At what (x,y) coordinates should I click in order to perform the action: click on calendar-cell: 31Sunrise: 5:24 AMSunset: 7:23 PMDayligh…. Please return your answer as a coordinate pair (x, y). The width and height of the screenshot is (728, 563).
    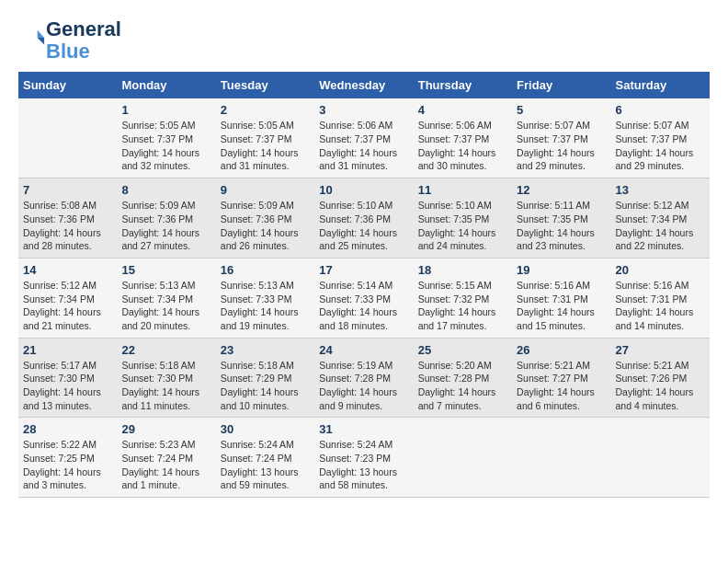
    Looking at the image, I should click on (364, 458).